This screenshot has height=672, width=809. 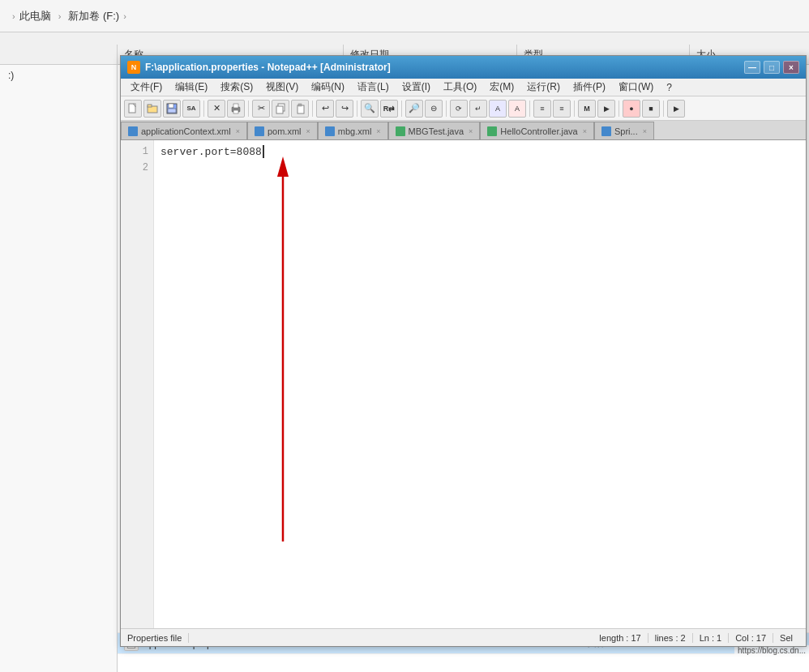 What do you see at coordinates (211, 152) in the screenshot?
I see `code-content-1: server.port=8088` at bounding box center [211, 152].